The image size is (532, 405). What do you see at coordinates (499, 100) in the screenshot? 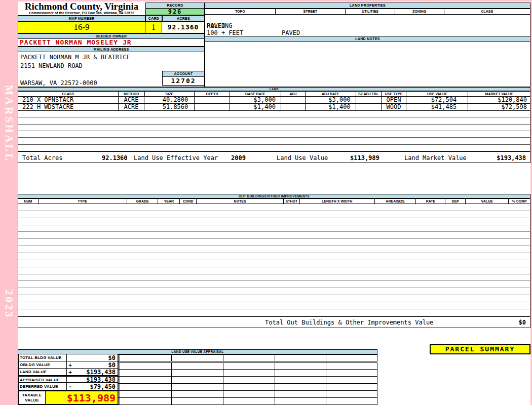
I see `land-cell-market-value: $120,840` at bounding box center [499, 100].